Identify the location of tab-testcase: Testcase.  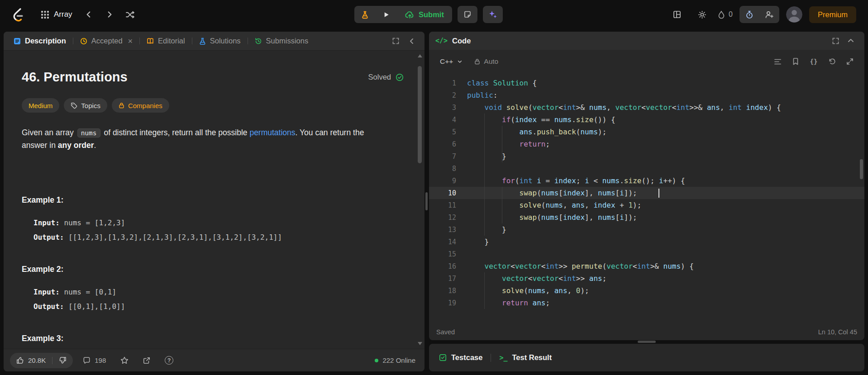
(461, 357).